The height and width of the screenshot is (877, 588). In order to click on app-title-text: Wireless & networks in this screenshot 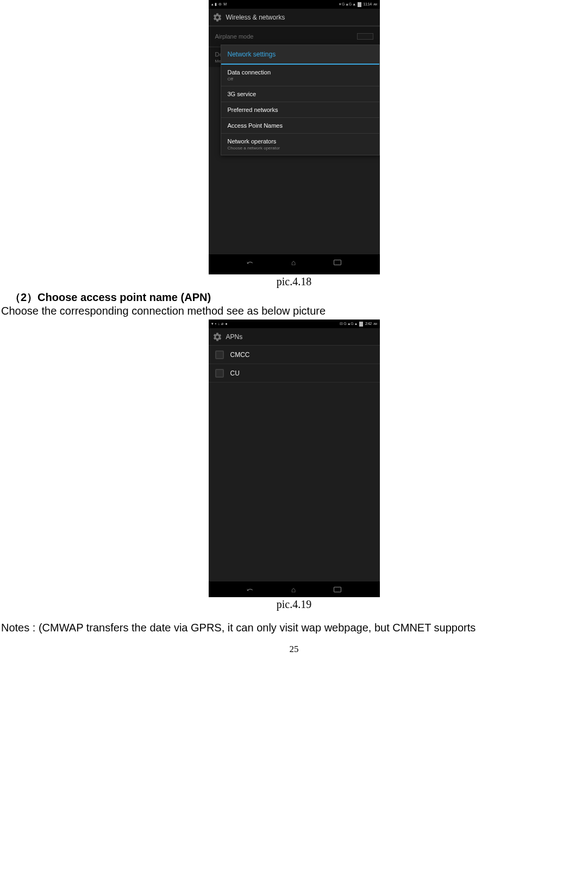, I will do `click(255, 17)`.